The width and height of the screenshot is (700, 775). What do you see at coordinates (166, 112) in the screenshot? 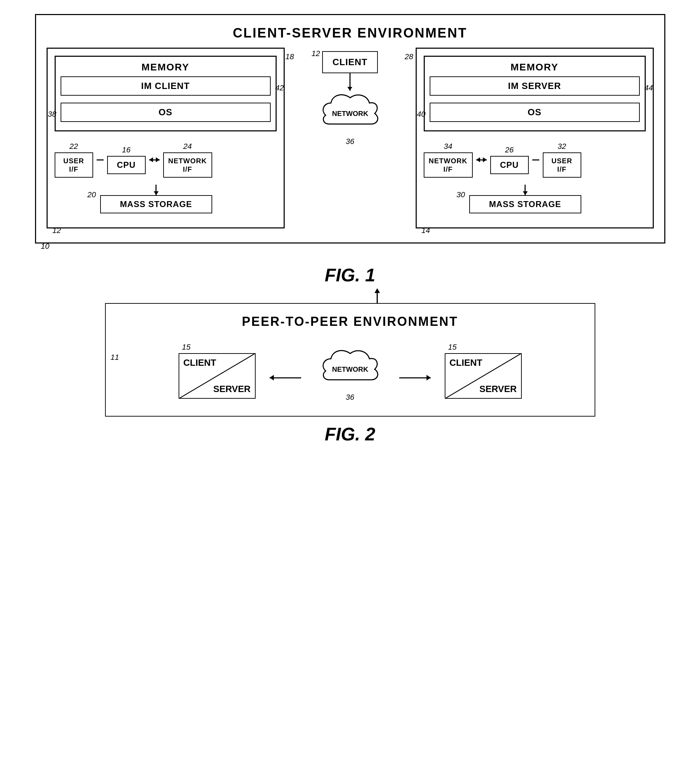
I see `left-os-box: OS` at bounding box center [166, 112].